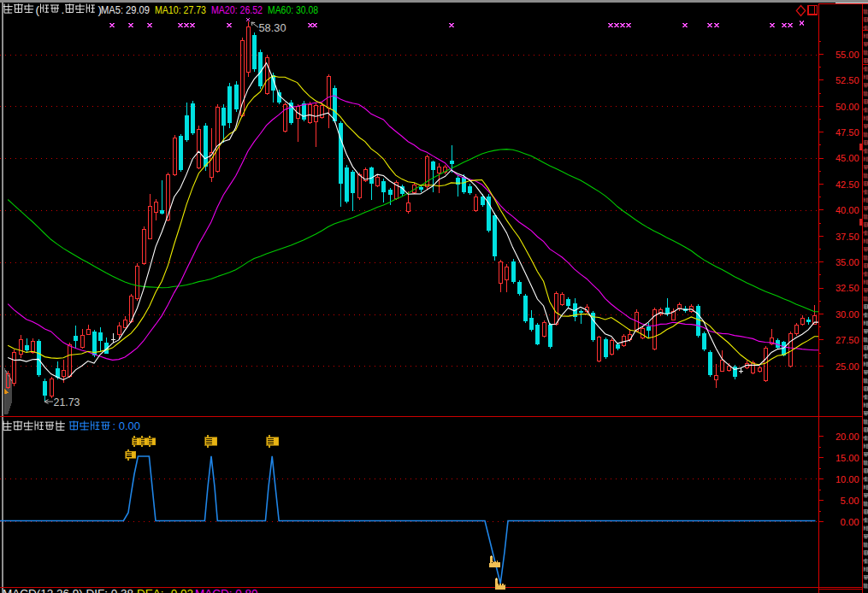 The width and height of the screenshot is (868, 593). What do you see at coordinates (68, 590) in the screenshot?
I see `svg-text: MACD(12,26,9) DIF: 0.38` at bounding box center [68, 590].